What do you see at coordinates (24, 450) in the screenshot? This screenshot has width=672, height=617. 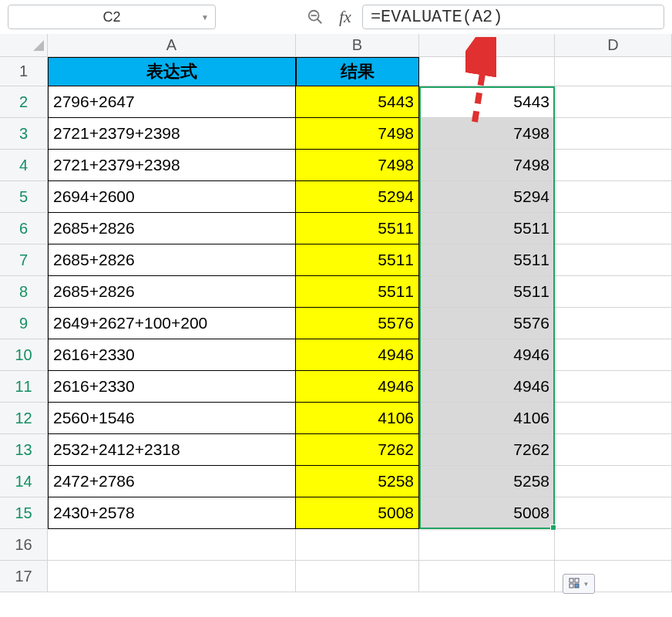 I see `row-header-13: 13` at bounding box center [24, 450].